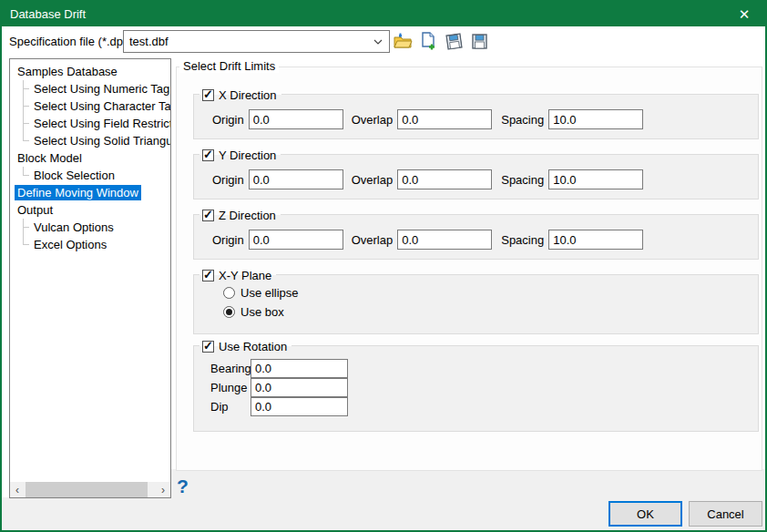 The image size is (767, 532). What do you see at coordinates (296, 119) in the screenshot?
I see `x-origin-input` at bounding box center [296, 119].